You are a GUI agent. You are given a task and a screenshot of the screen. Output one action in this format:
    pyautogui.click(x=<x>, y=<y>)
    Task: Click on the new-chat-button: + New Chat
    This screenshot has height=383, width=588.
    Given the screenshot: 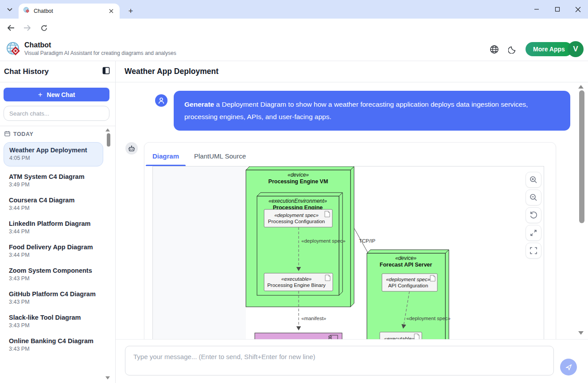 What is the action you would take?
    pyautogui.click(x=57, y=95)
    